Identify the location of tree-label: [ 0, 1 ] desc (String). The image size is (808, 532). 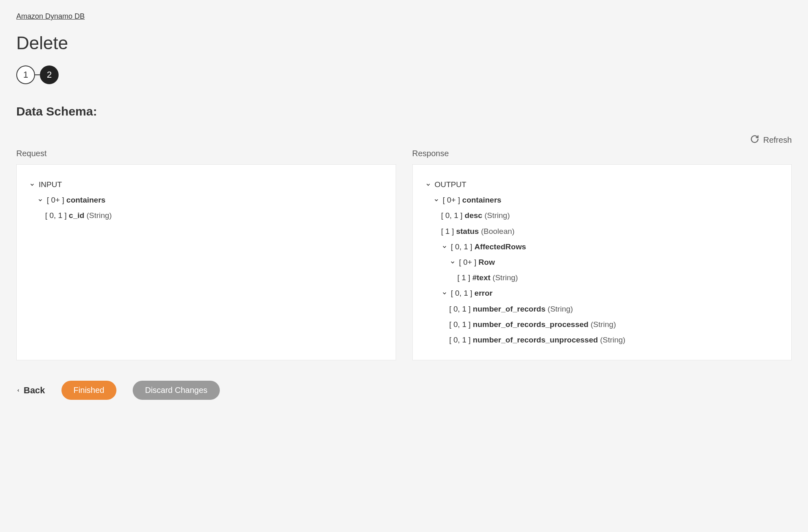
(475, 216).